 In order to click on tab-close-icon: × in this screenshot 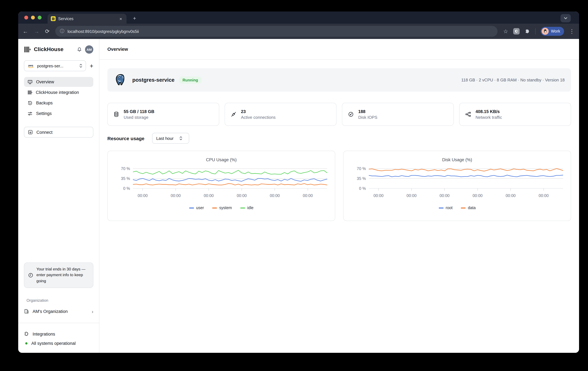, I will do `click(121, 19)`.